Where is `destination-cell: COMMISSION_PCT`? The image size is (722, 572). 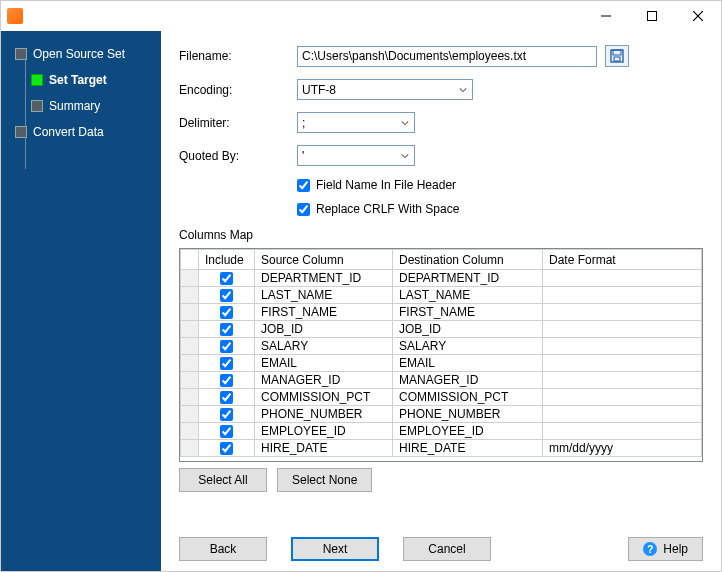 destination-cell: COMMISSION_PCT is located at coordinates (468, 398).